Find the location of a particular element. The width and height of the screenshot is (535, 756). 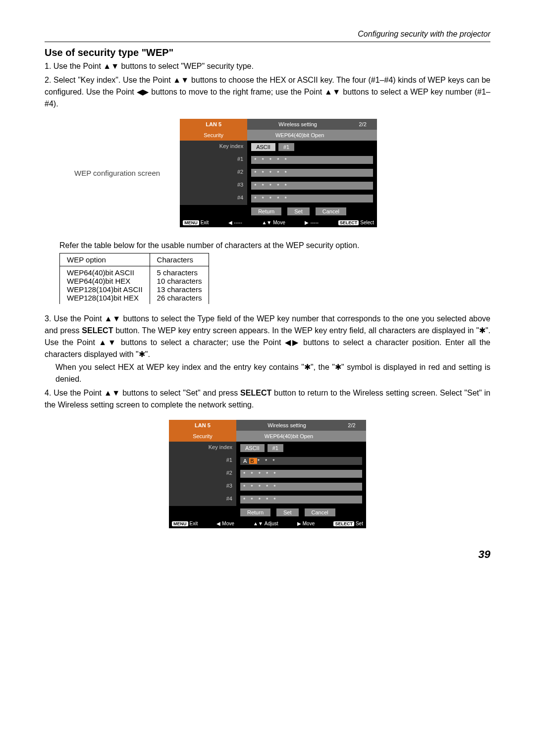

char-r1c0: WEP64(40)bit HEX is located at coordinates (105, 281).